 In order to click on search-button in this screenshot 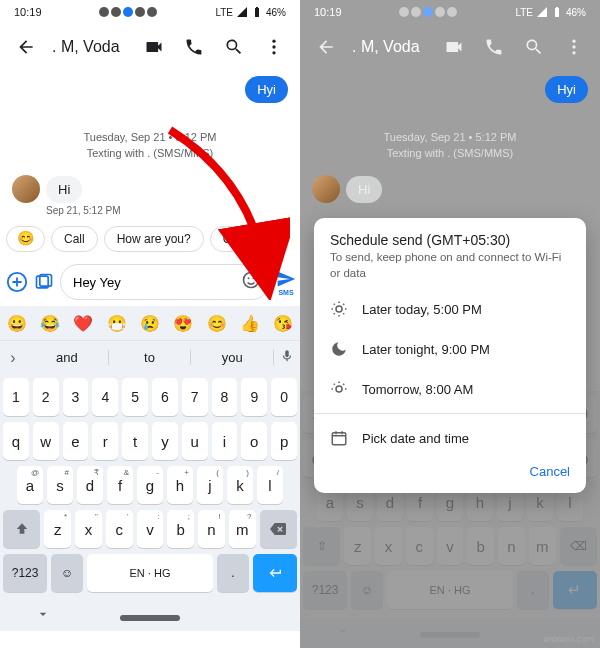, I will do `click(234, 47)`.